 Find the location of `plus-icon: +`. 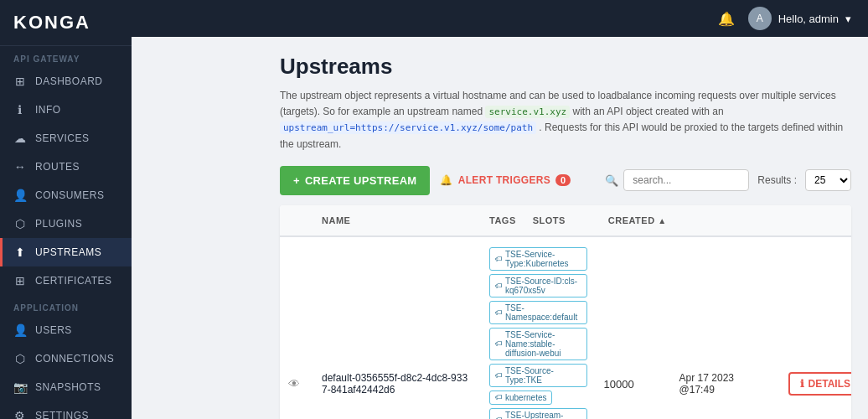

plus-icon: + is located at coordinates (297, 181).